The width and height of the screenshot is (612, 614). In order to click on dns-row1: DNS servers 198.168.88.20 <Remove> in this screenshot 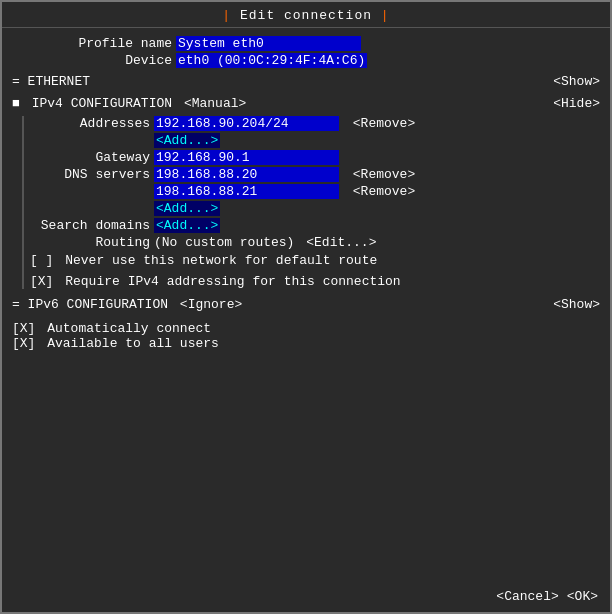, I will do `click(315, 174)`.